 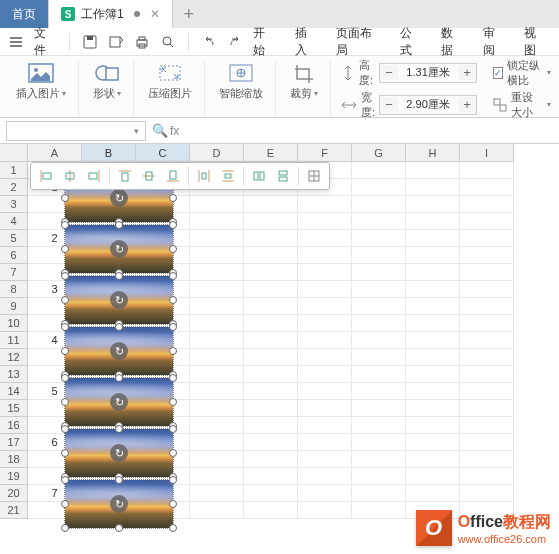 What do you see at coordinates (189, 14) in the screenshot?
I see `new-tab-button: +` at bounding box center [189, 14].